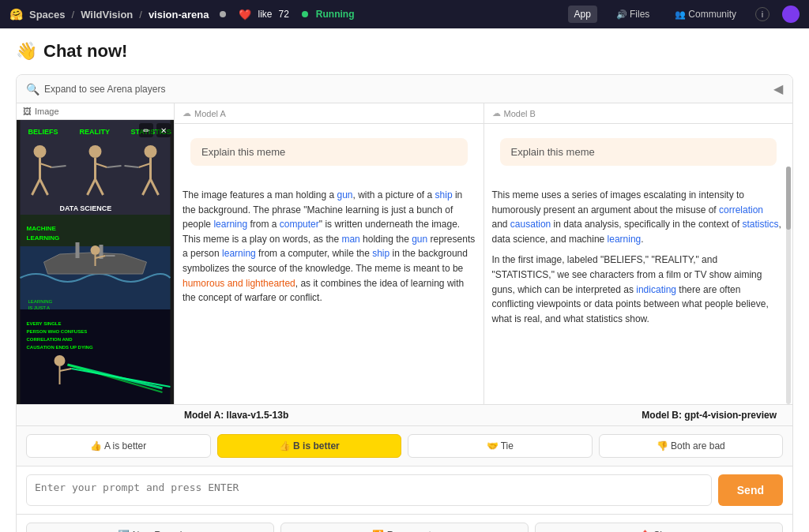 This screenshot has width=809, height=532. Describe the element at coordinates (299, 224) in the screenshot. I see `highlight-computer: computer` at that location.